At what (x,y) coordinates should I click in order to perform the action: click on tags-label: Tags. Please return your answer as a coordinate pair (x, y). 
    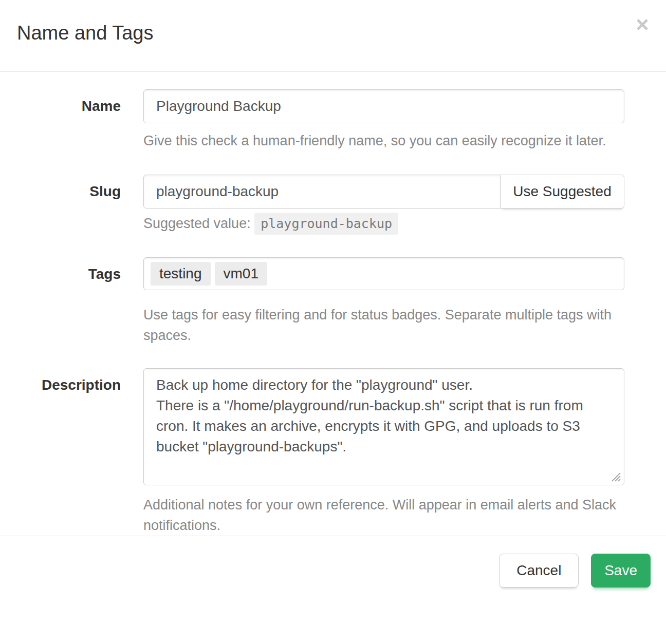
    Looking at the image, I should click on (80, 301).